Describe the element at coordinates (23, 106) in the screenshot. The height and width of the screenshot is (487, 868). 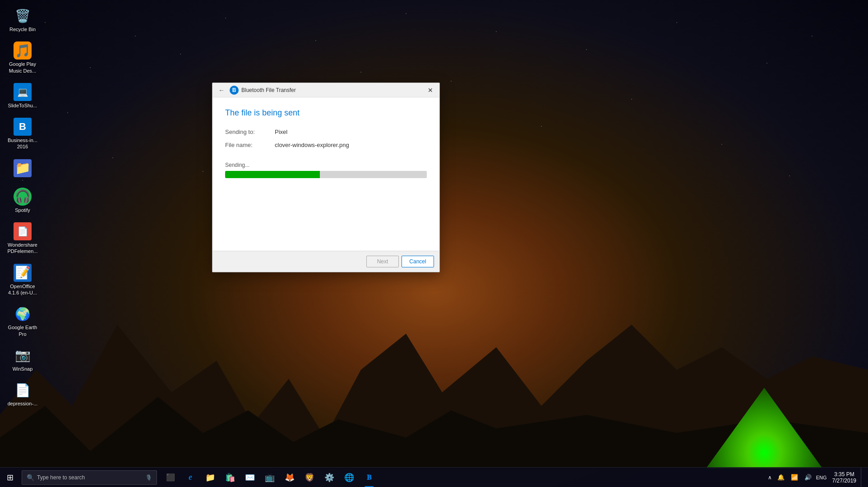
I see `slide-to-shut-label: SlideToShu...` at that location.